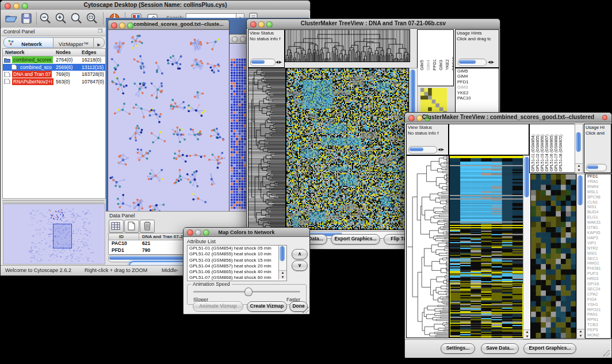 The height and width of the screenshot is (364, 612). What do you see at coordinates (477, 98) in the screenshot?
I see `list-item: PAC10` at bounding box center [477, 98].